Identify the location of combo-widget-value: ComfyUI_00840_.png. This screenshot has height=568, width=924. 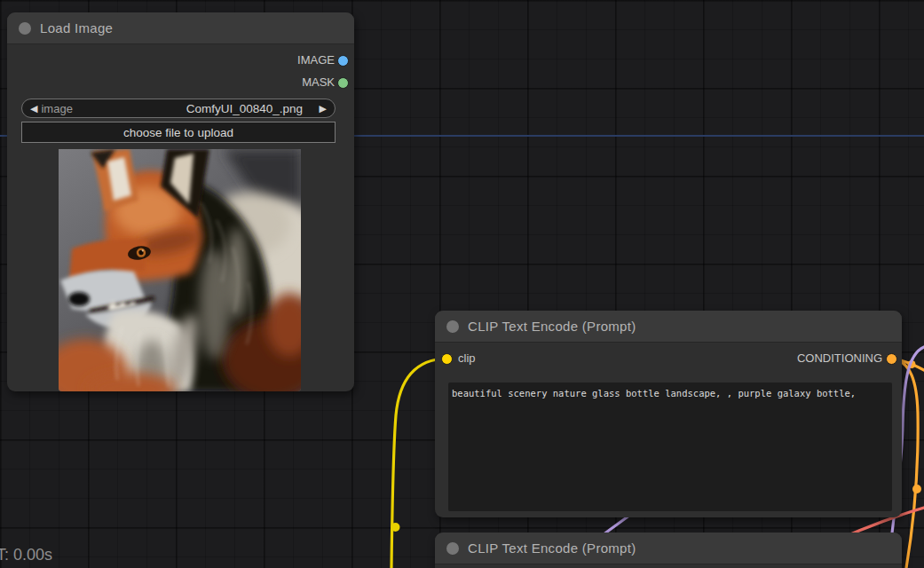
(245, 108).